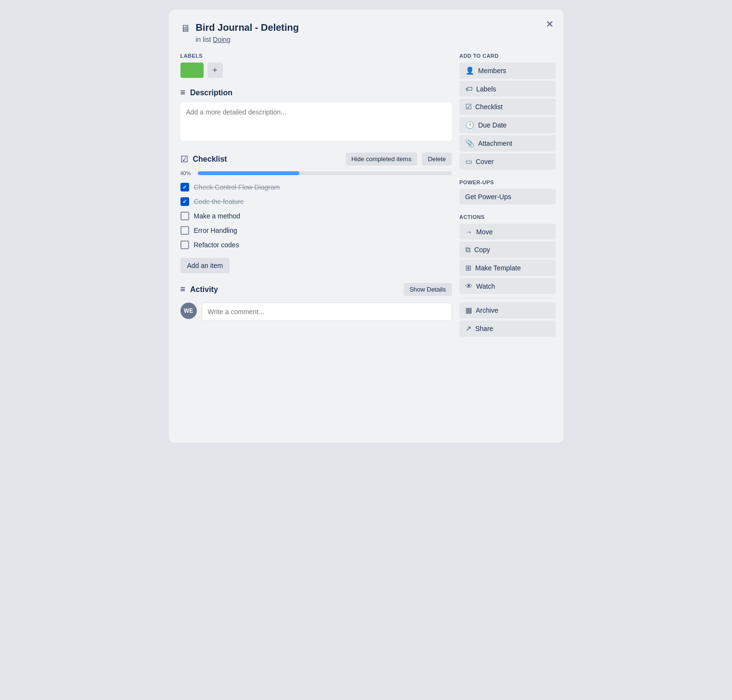  I want to click on item-text-2: Code the feature, so click(219, 202).